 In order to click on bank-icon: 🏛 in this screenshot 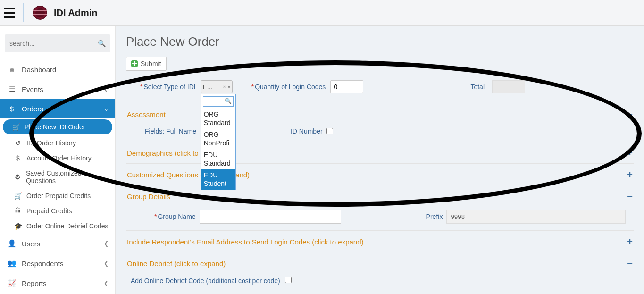, I will do `click(18, 211)`.